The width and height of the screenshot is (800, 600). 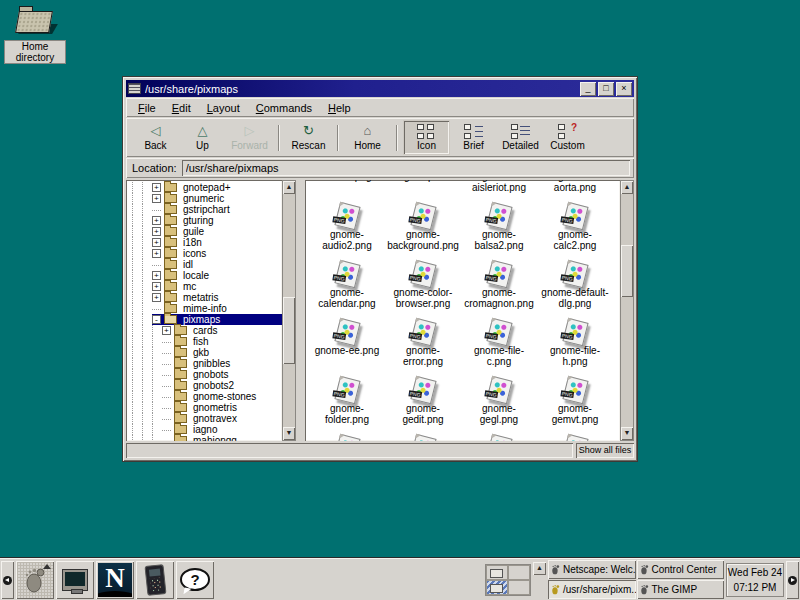 What do you see at coordinates (592, 590) in the screenshot?
I see `task-button: /usr/share/pixm...` at bounding box center [592, 590].